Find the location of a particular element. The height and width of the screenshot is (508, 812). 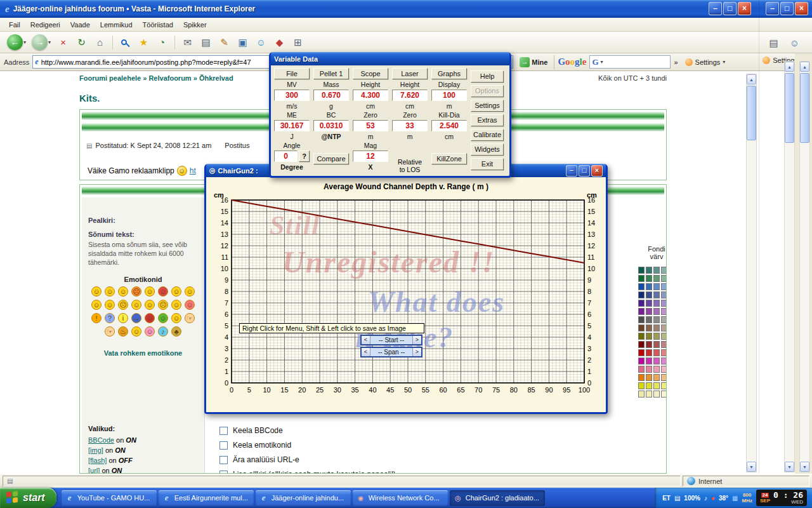

emoticon-eek: ☺ is located at coordinates (150, 305).